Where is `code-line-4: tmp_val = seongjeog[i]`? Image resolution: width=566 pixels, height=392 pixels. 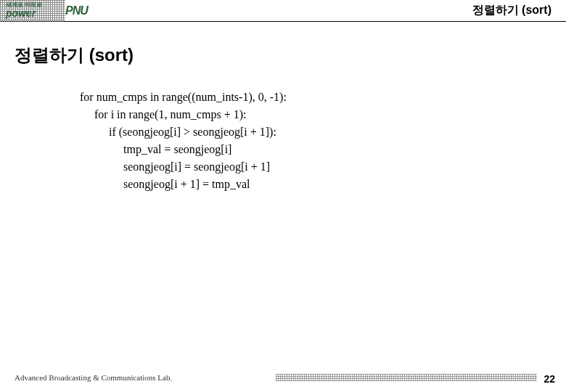 code-line-4: tmp_val = seongjeog[i] is located at coordinates (337, 150).